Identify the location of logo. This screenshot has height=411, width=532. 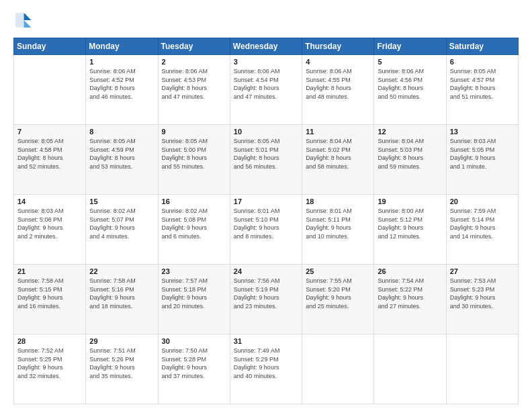
(24, 20).